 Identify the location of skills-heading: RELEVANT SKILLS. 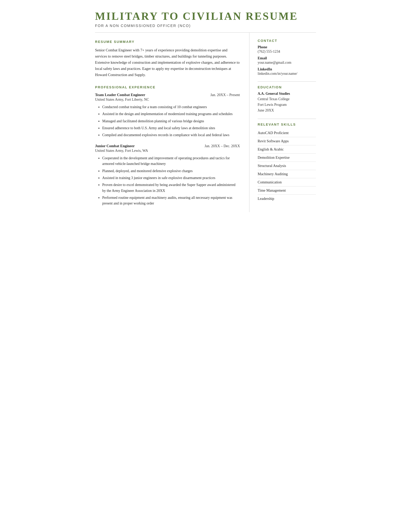
(287, 124).